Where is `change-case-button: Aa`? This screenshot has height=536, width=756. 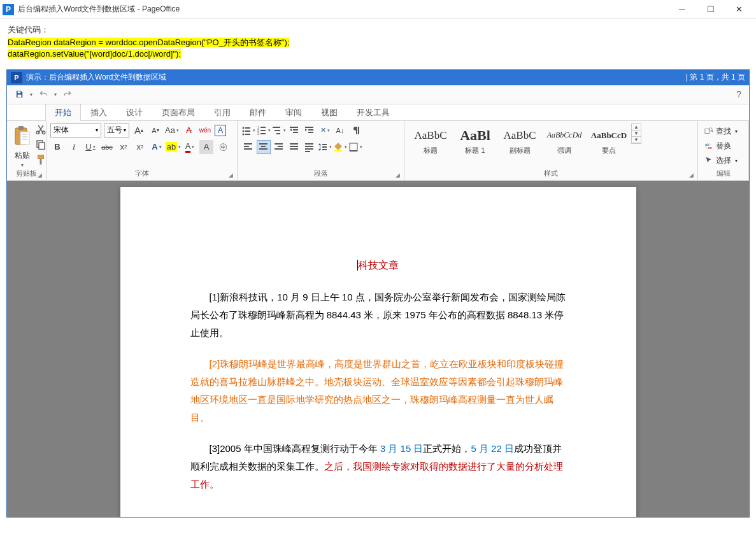
change-case-button: Aa is located at coordinates (172, 130).